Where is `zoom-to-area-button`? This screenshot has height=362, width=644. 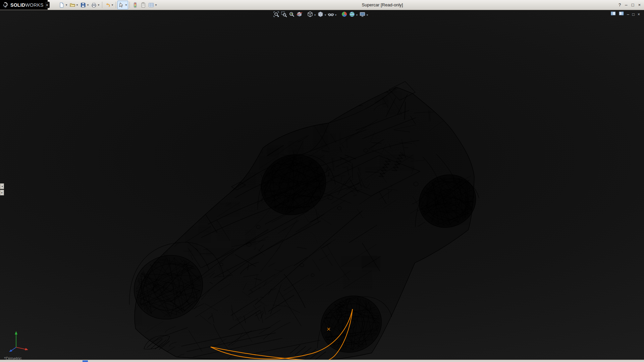 zoom-to-area-button is located at coordinates (284, 15).